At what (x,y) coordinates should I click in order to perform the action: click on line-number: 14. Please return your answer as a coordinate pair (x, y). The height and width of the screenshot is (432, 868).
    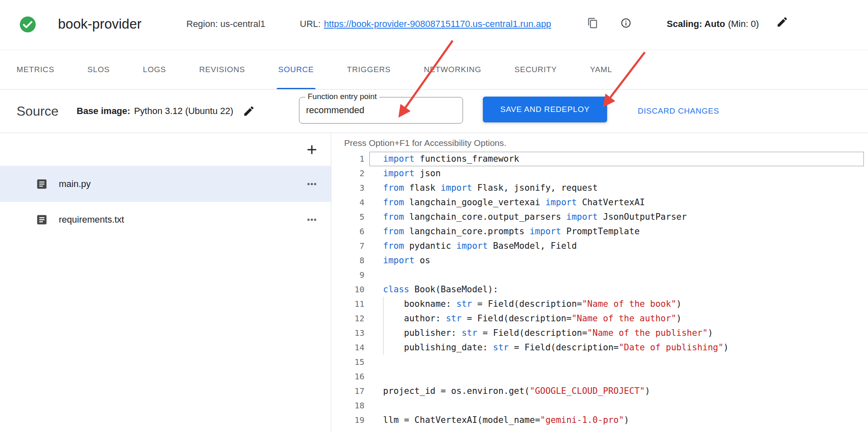
    Looking at the image, I should click on (348, 347).